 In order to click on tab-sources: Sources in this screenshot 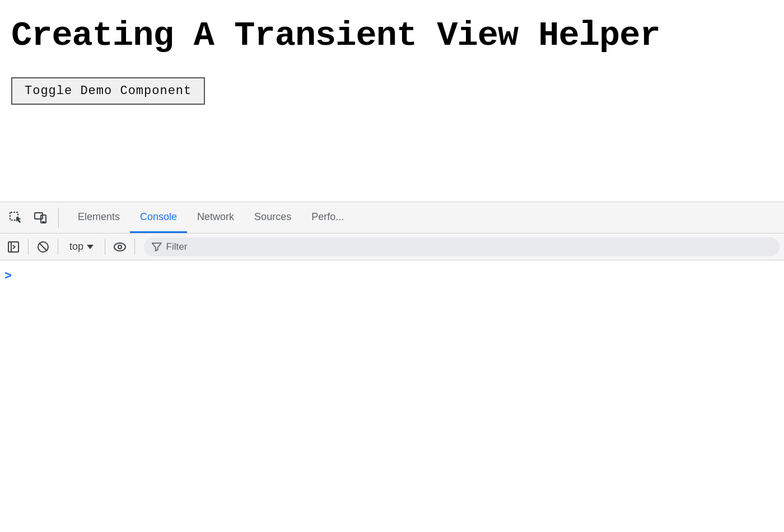, I will do `click(273, 217)`.